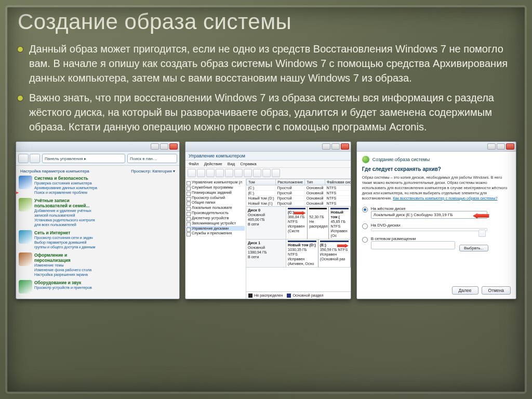 This screenshot has width=532, height=399. I want to click on menu-item: Справка, so click(248, 164).